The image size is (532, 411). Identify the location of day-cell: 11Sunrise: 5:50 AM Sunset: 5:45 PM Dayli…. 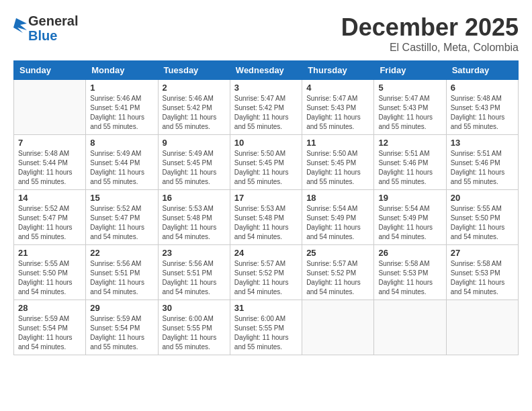
(339, 163).